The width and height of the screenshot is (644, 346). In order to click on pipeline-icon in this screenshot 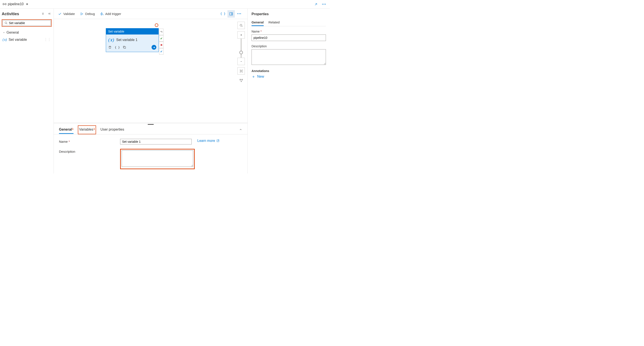, I will do `click(4, 4)`.